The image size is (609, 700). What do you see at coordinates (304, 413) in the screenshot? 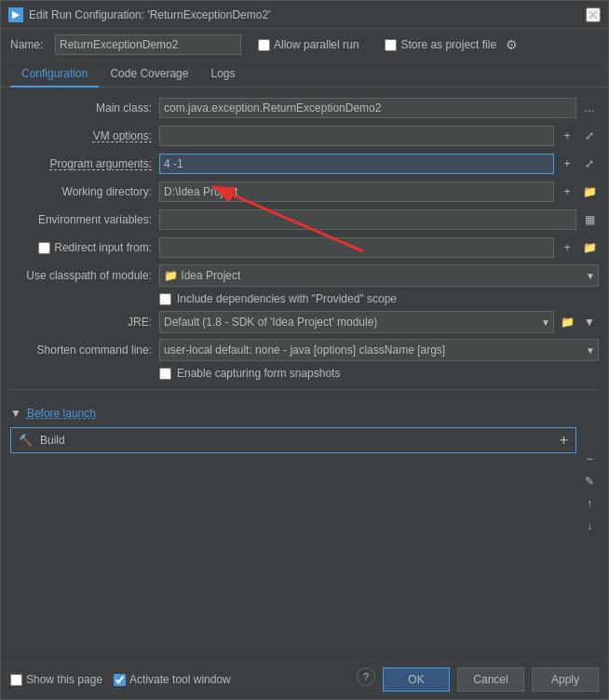
I see `before-launch-header: ▼ Before launch` at bounding box center [304, 413].